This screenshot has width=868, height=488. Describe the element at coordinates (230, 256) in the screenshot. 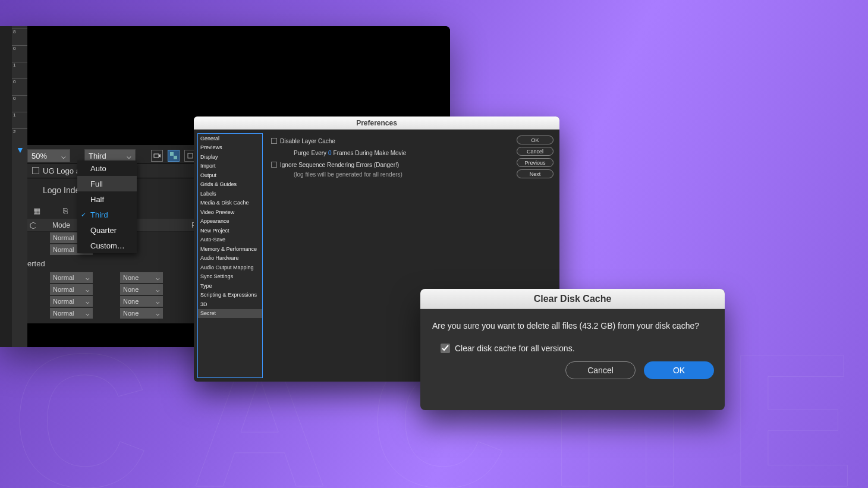

I see `preferences-category-list: GeneralPreviewsDisplayImportOutputGrids …` at that location.